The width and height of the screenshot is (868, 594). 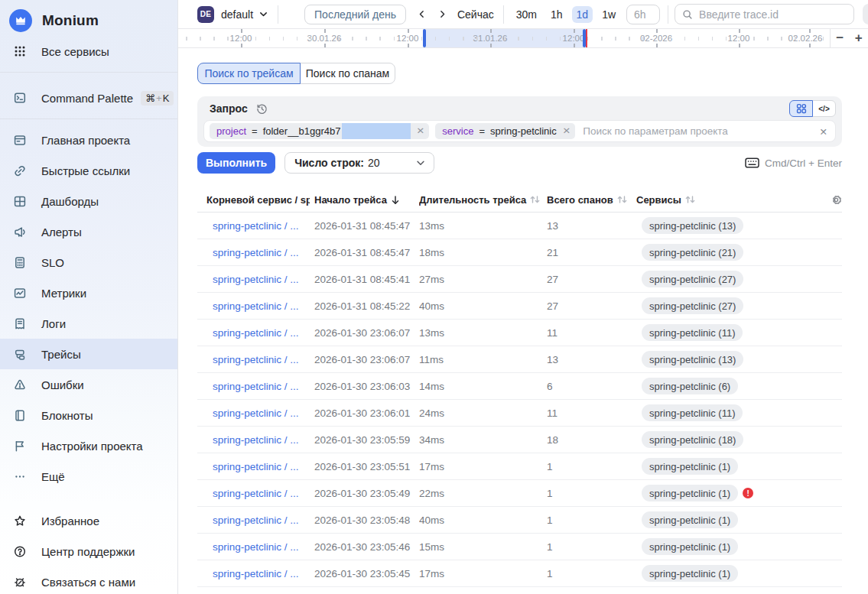 I want to click on service-chip: spring-petclinic (6), so click(x=690, y=386).